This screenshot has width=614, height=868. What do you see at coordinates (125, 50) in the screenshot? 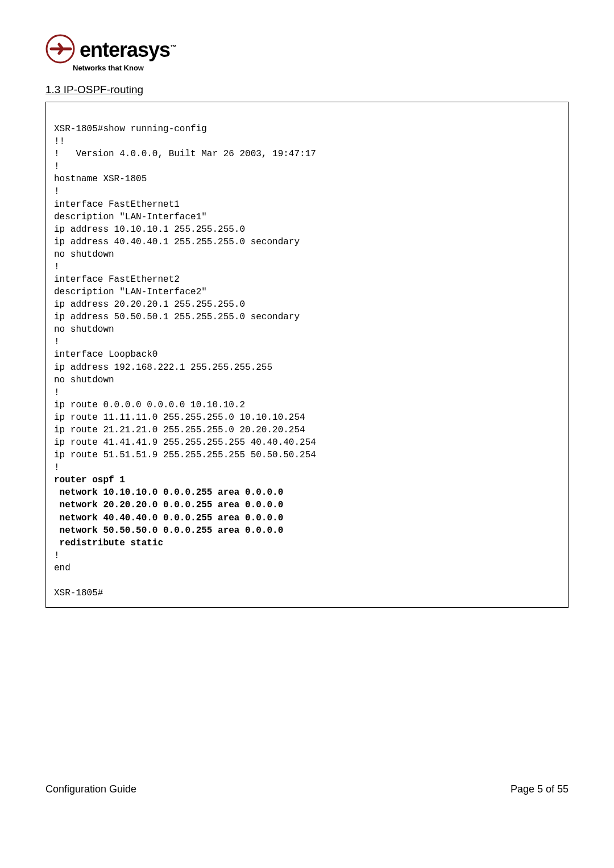
I see `logo-name-text: enterasys` at bounding box center [125, 50].